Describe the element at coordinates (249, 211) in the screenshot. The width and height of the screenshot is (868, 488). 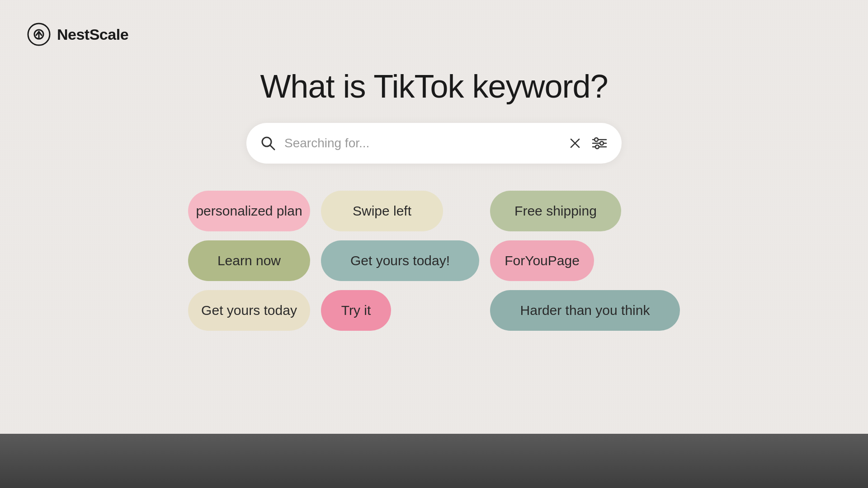
I see `tag-personalized-plan: personalized plan` at that location.